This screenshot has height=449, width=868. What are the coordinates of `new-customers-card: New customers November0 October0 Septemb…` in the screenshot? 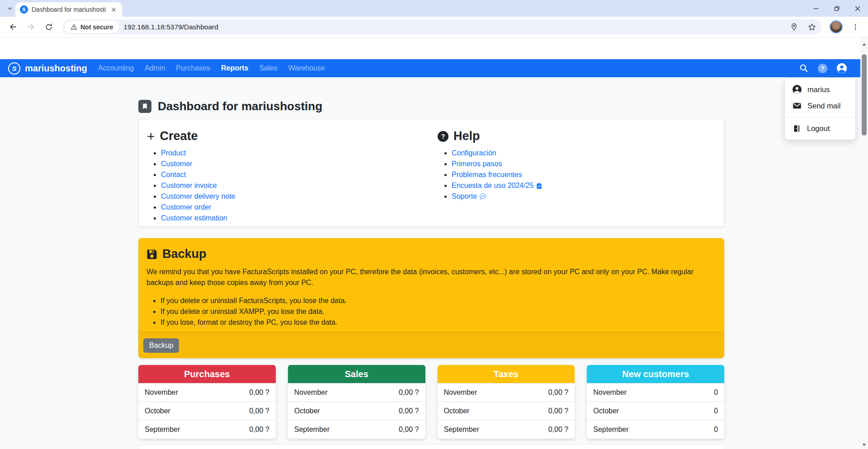 It's located at (656, 402).